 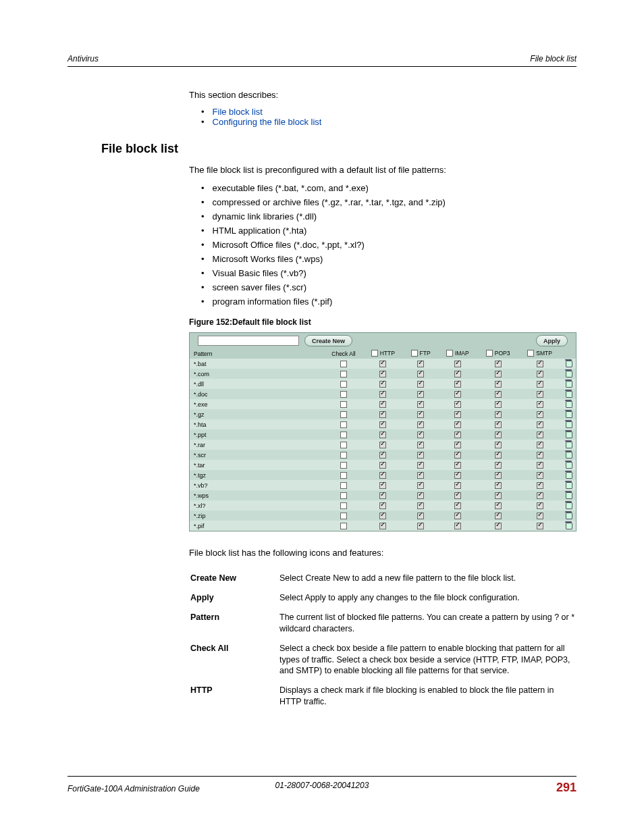 I want to click on create-new-button: Create New, so click(x=328, y=340).